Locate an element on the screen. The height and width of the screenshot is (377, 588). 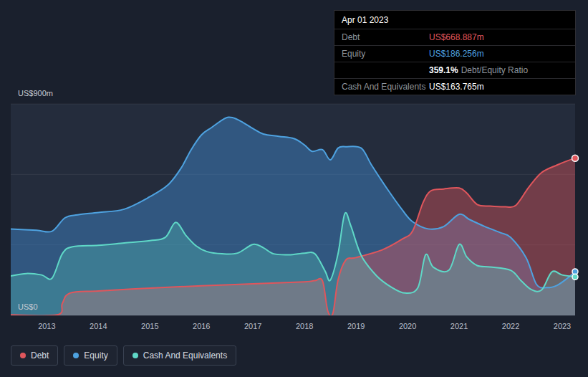
chart-legend: DebtEquityCash And Equivalents is located at coordinates (123, 355).